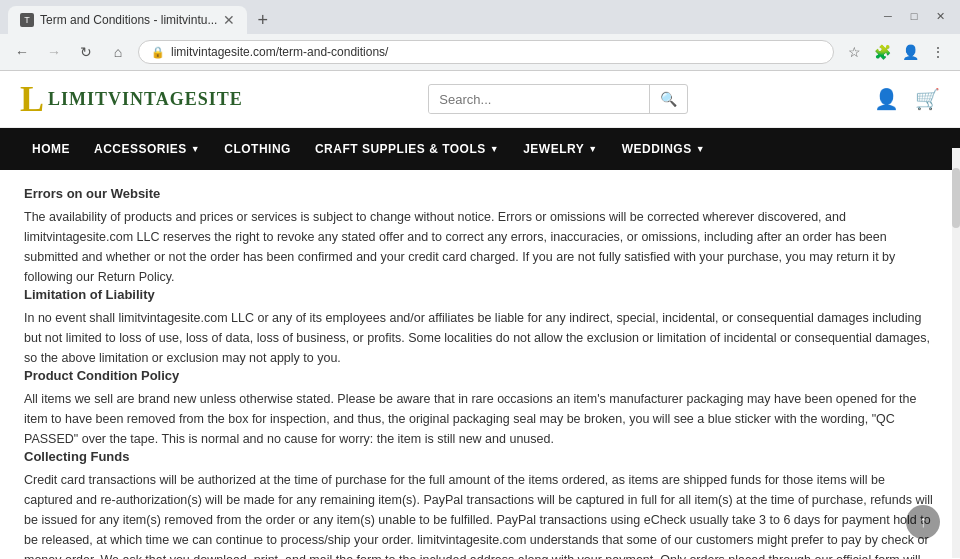 This screenshot has width=960, height=559. Describe the element at coordinates (940, 16) in the screenshot. I see `close-button: ✕` at that location.